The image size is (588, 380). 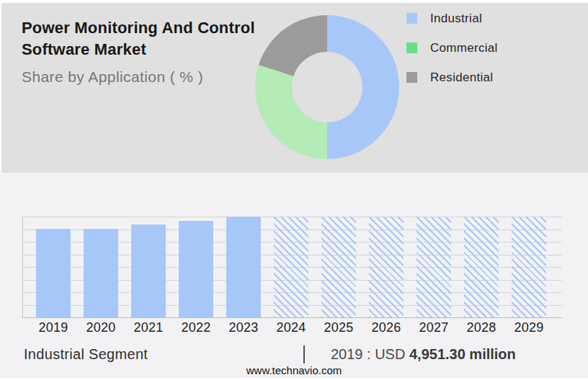 What do you see at coordinates (141, 77) in the screenshot?
I see `page-subtitle: Share by Application ( % )` at bounding box center [141, 77].